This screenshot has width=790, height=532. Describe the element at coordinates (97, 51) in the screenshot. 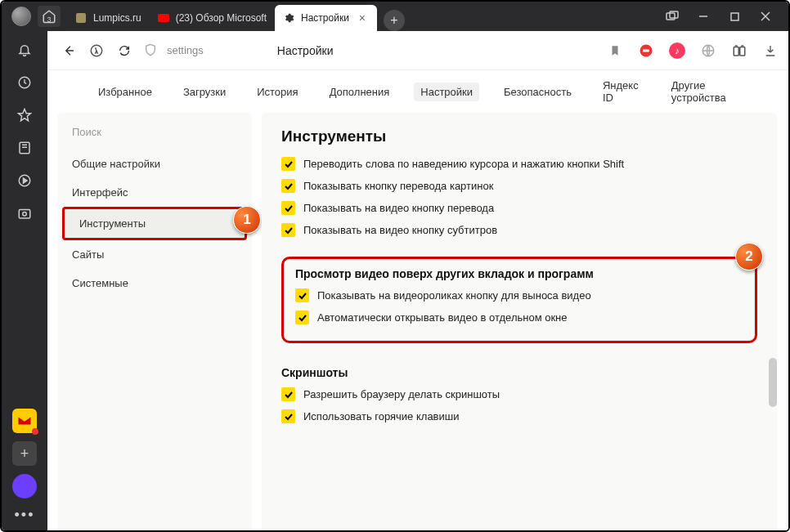

I see `yandex-logo-icon` at that location.